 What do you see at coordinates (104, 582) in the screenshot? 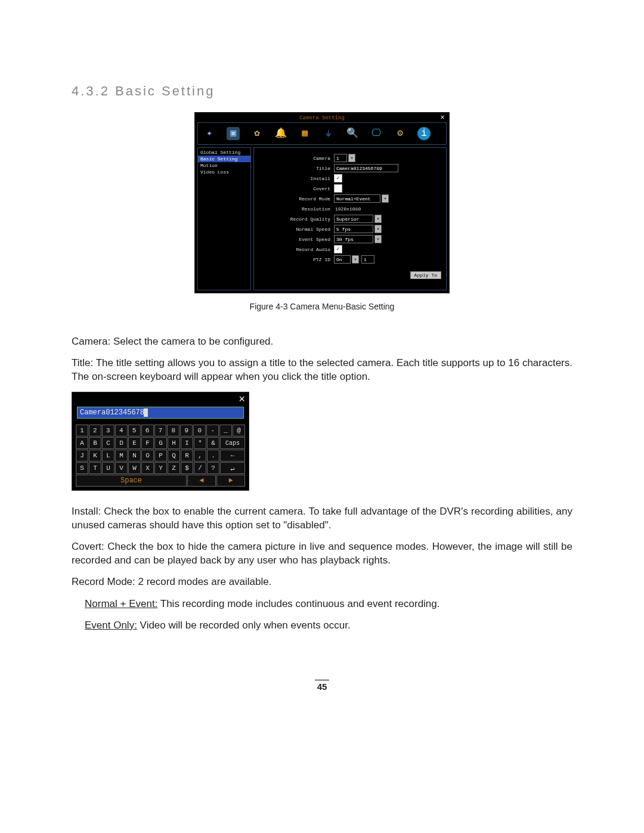
I see `recmode-def-label: Record Mode:` at bounding box center [104, 582].